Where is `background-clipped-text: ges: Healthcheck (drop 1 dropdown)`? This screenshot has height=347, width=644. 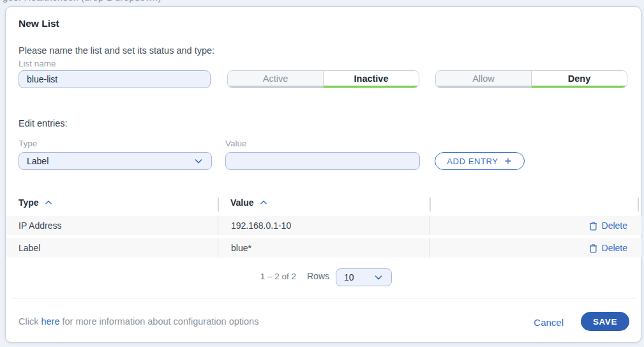 background-clipped-text: ges: Healthcheck (drop 1 dropdown) is located at coordinates (82, 1).